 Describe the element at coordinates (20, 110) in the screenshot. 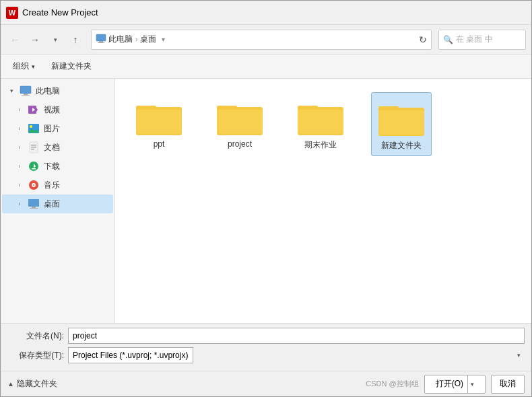

I see `expander-video: ›` at that location.